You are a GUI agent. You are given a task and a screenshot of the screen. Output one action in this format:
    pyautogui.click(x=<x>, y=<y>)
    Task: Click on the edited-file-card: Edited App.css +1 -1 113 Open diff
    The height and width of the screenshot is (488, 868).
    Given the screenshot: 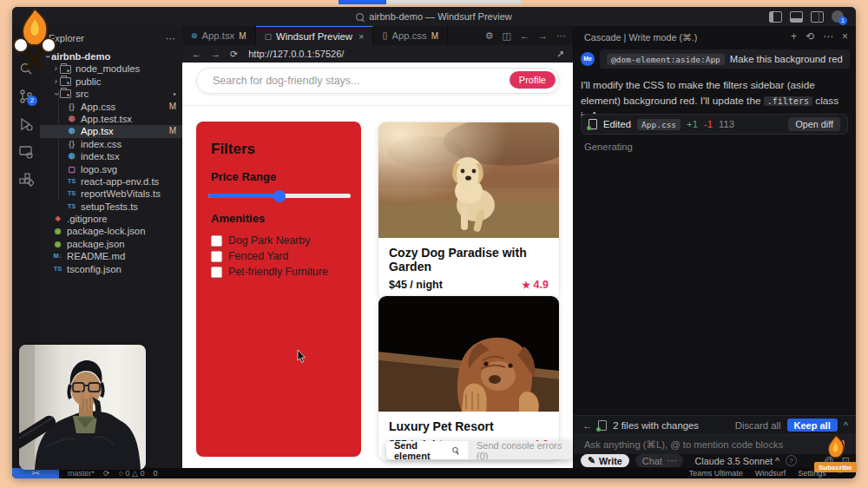 What is the action you would take?
    pyautogui.click(x=714, y=124)
    